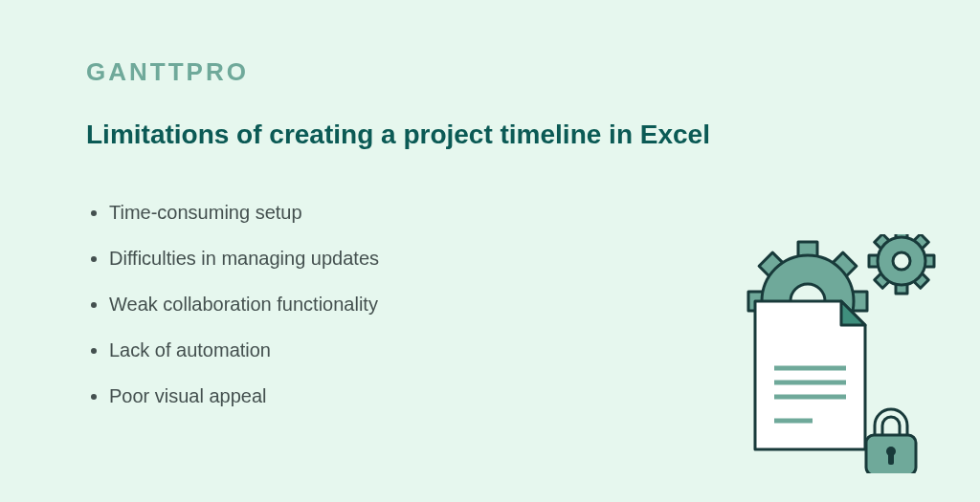 The height and width of the screenshot is (502, 980). I want to click on document-icon, so click(810, 375).